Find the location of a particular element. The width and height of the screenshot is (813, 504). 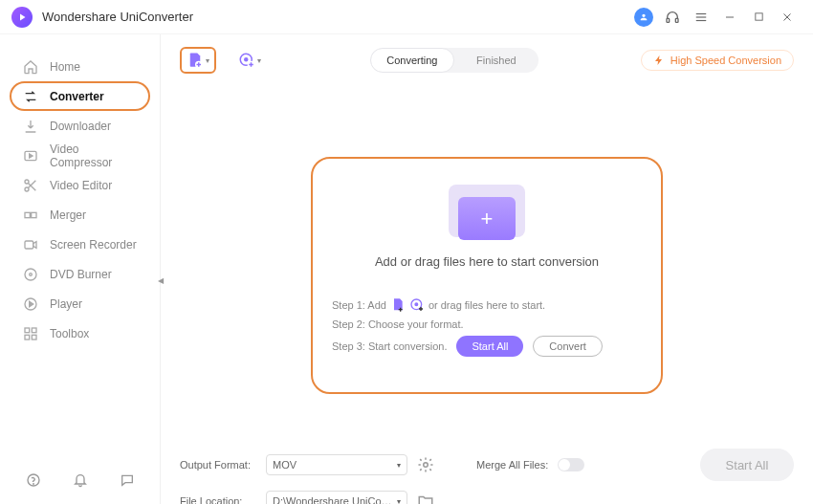

sidebar-item-label: Merger is located at coordinates (68, 215).